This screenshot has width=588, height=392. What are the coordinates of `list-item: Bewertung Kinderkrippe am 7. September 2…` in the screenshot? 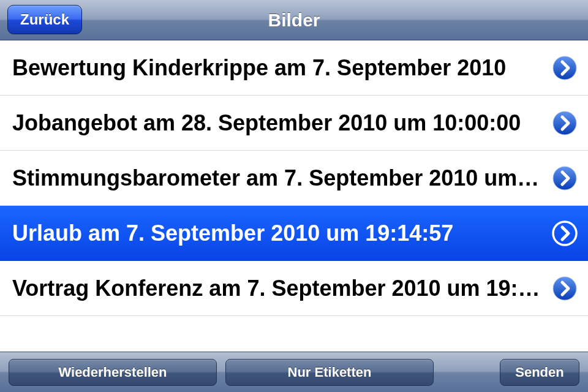 It's located at (294, 68).